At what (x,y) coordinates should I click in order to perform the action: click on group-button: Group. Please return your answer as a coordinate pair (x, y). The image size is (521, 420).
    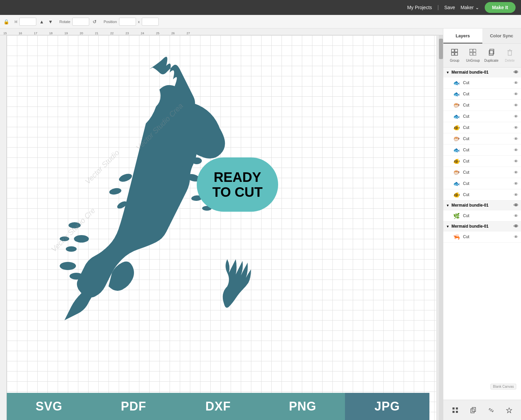
    Looking at the image, I should click on (455, 56).